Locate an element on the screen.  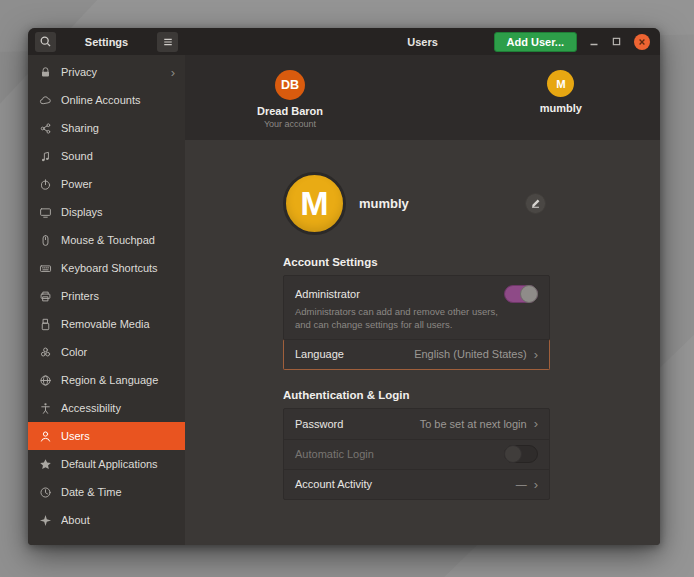
person-icon is located at coordinates (45, 436).